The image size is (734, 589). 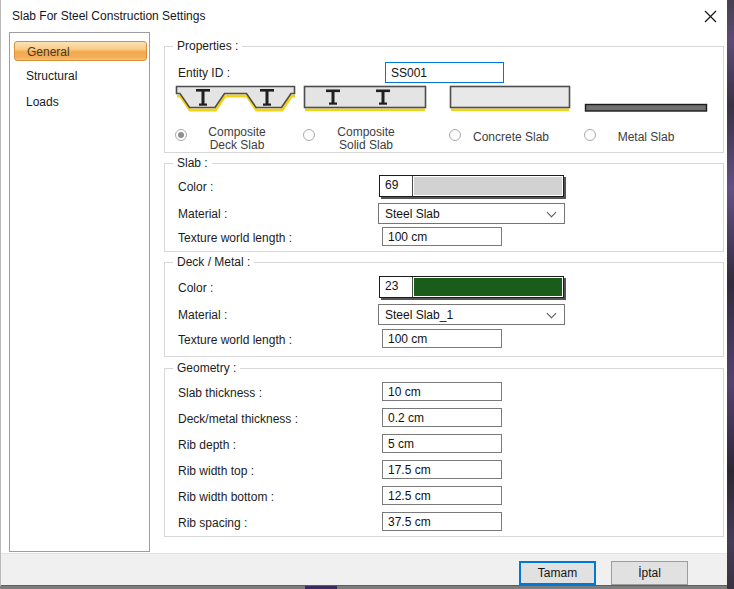 I want to click on footer-bar: Tamam İptal, so click(x=364, y=569).